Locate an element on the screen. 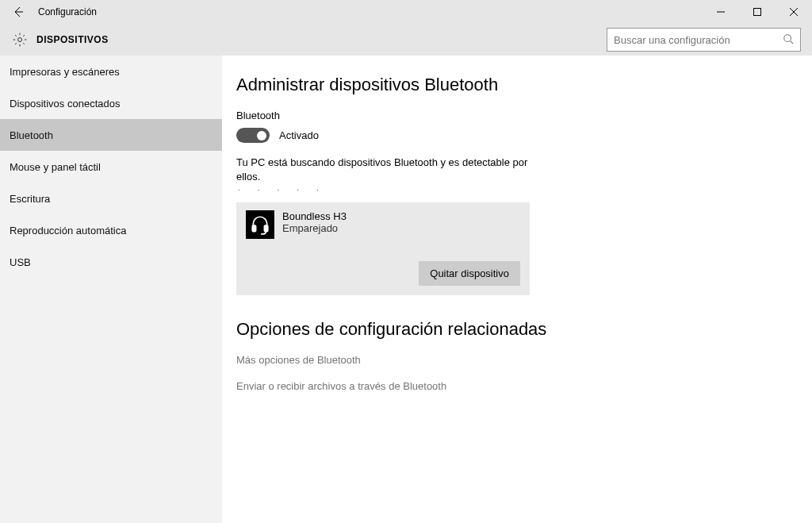  sidebar-item-mouse: Mouse y panel táctil is located at coordinates (111, 167).